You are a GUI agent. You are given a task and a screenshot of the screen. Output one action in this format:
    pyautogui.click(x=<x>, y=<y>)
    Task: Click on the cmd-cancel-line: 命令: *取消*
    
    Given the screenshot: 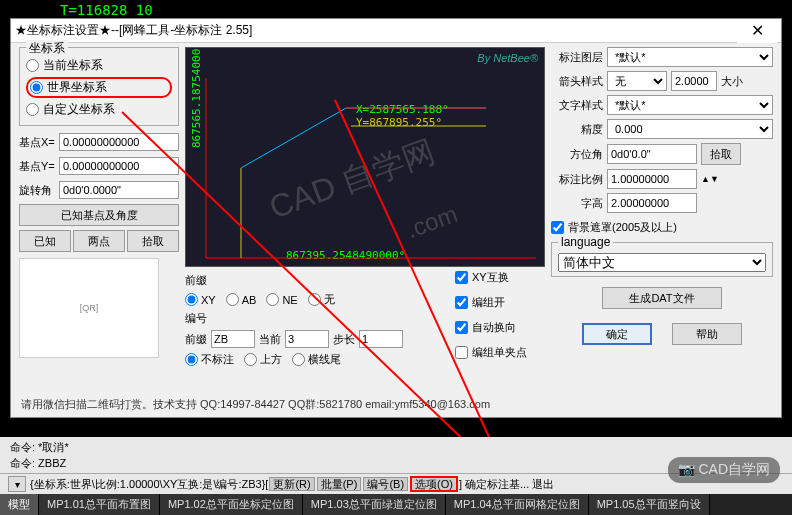 What is the action you would take?
    pyautogui.click(x=396, y=447)
    